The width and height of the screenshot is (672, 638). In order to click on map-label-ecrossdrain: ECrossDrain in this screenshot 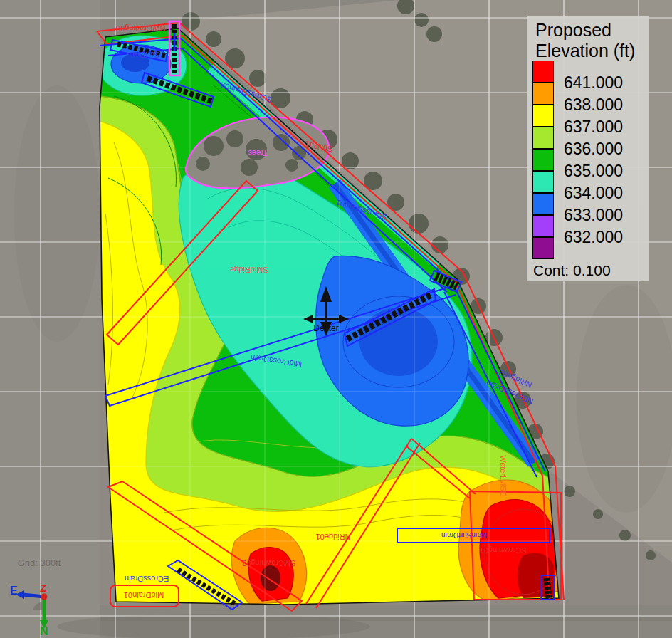, I will do `click(147, 579)`.